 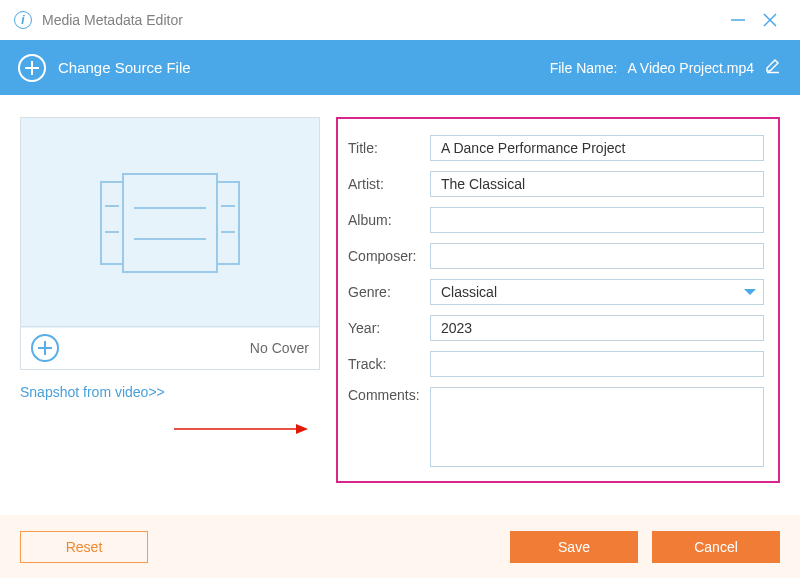 What do you see at coordinates (389, 220) in the screenshot?
I see `album-label: Album:` at bounding box center [389, 220].